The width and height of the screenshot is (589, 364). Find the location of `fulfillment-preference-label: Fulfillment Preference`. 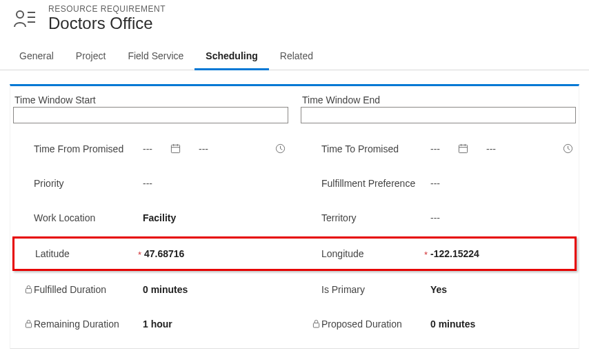

fulfillment-preference-label: Fulfillment Preference is located at coordinates (376, 183).